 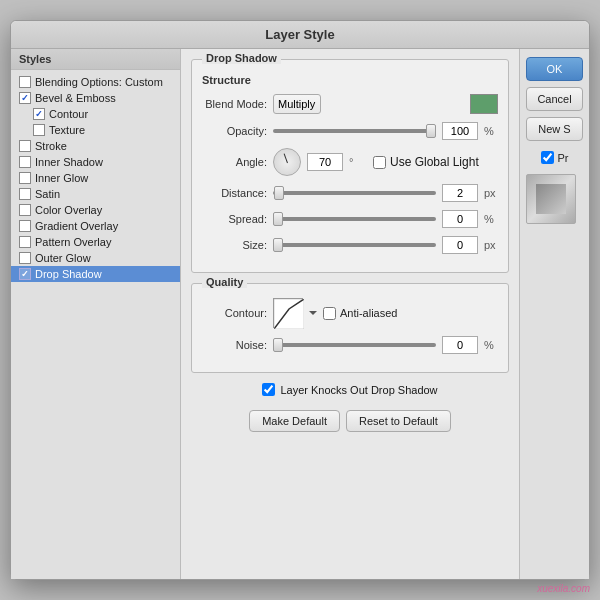 I want to click on angle-needle, so click(x=286, y=158).